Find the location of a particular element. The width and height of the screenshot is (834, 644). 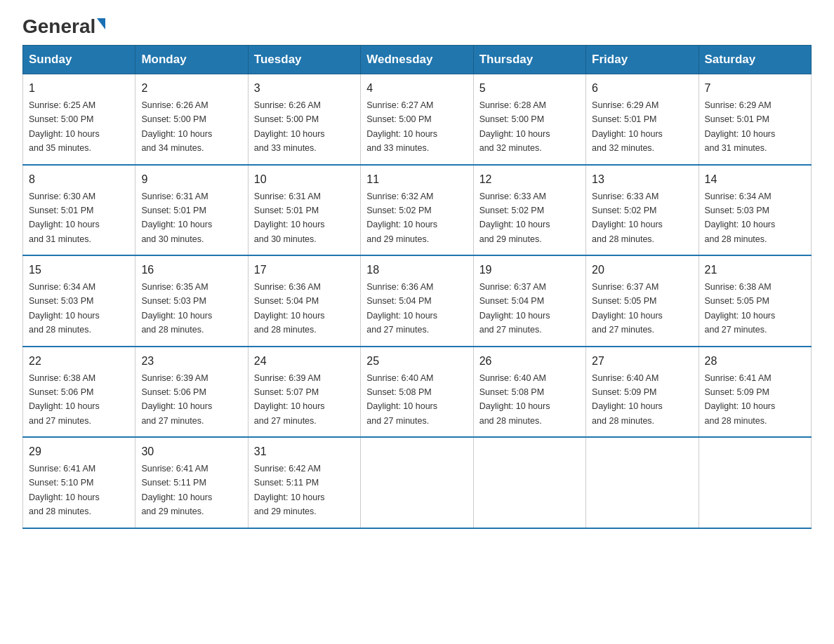

day-number: 13 is located at coordinates (642, 180).